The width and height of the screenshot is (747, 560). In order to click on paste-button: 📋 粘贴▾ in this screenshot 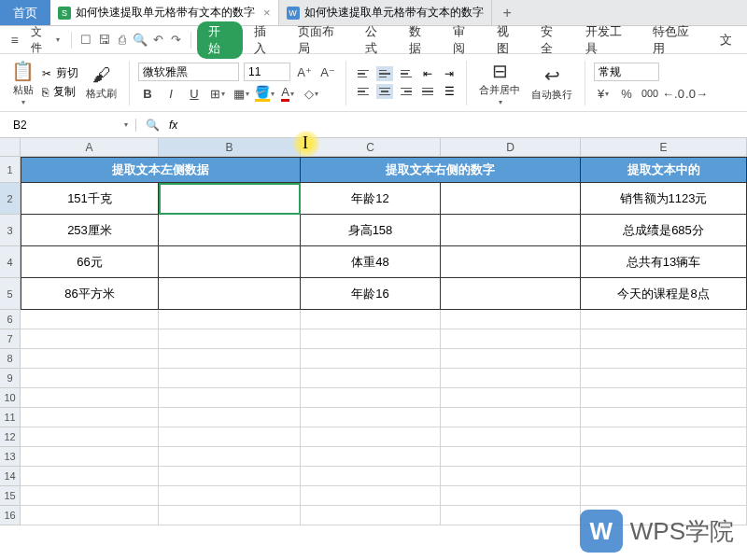, I will do `click(22, 83)`.